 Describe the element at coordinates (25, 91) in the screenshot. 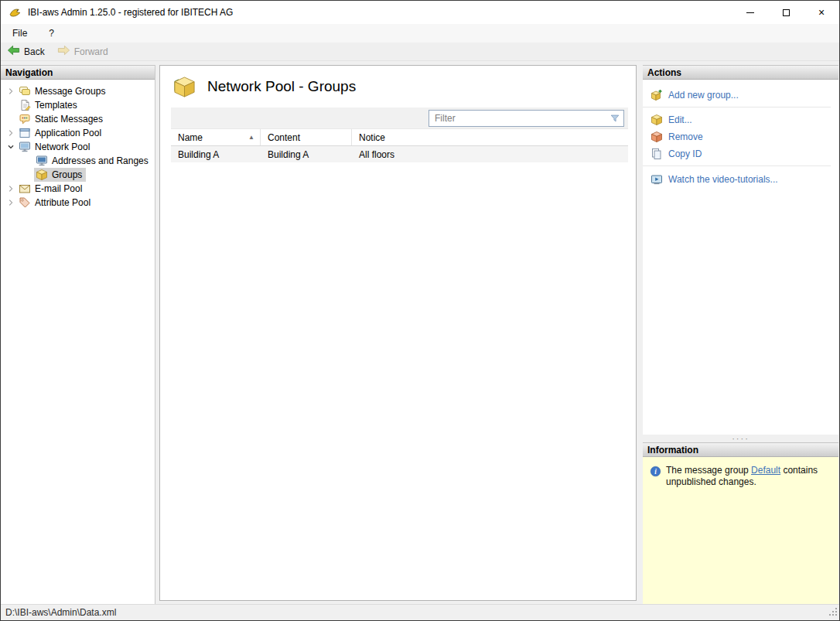

I see `message-groups-icon` at that location.